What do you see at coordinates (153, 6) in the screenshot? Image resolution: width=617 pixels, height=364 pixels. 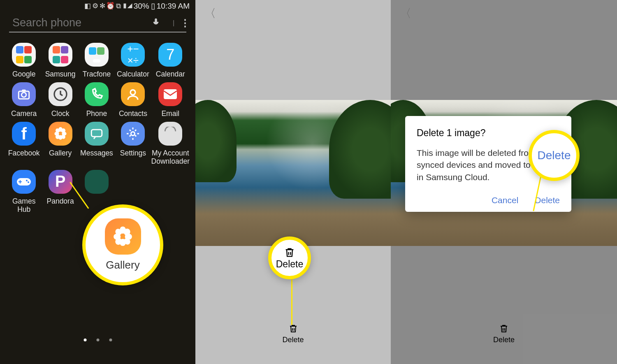 I see `battery-icon: ▯` at bounding box center [153, 6].